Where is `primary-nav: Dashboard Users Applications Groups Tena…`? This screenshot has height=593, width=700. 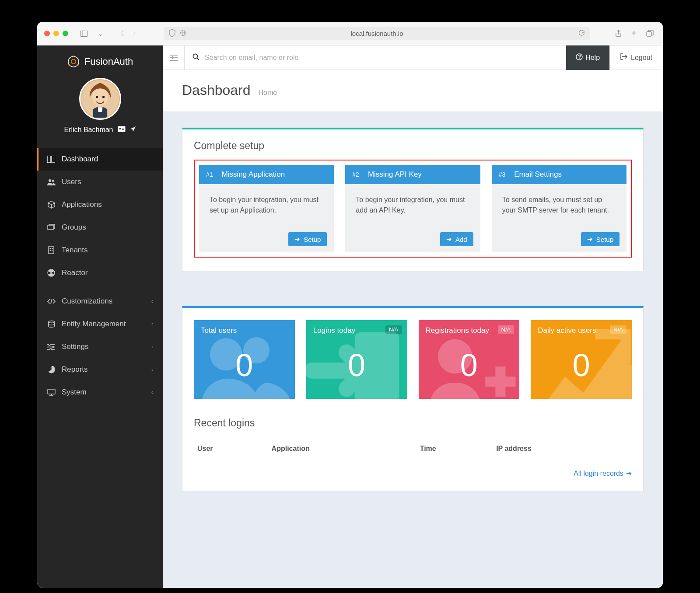
primary-nav: Dashboard Users Applications Groups Tena… is located at coordinates (100, 276).